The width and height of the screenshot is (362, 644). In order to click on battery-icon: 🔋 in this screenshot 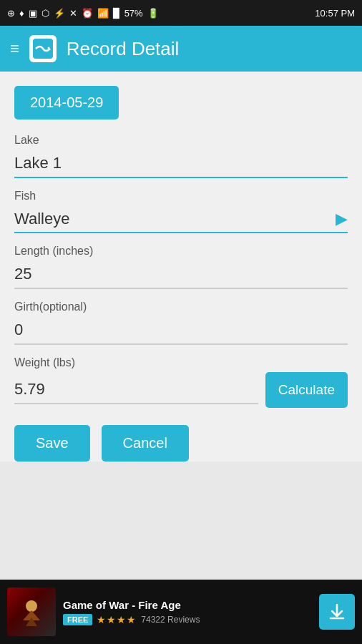, I will do `click(153, 13)`.